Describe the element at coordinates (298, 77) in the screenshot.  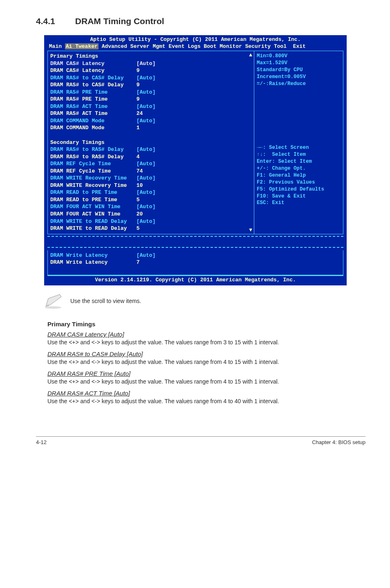
I see `help-line: Increment=0.005V` at that location.